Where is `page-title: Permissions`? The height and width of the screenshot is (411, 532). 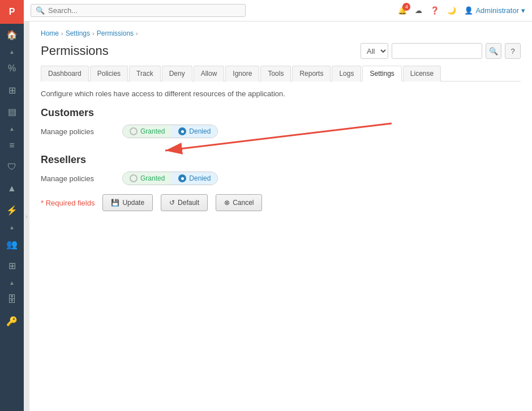
page-title: Permissions is located at coordinates (75, 51).